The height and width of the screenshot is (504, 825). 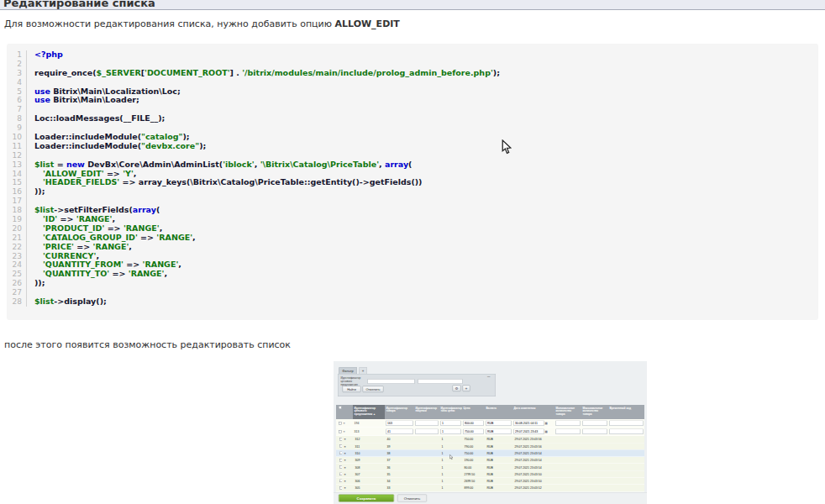 I want to click on line-number: 1, so click(x=17, y=55).